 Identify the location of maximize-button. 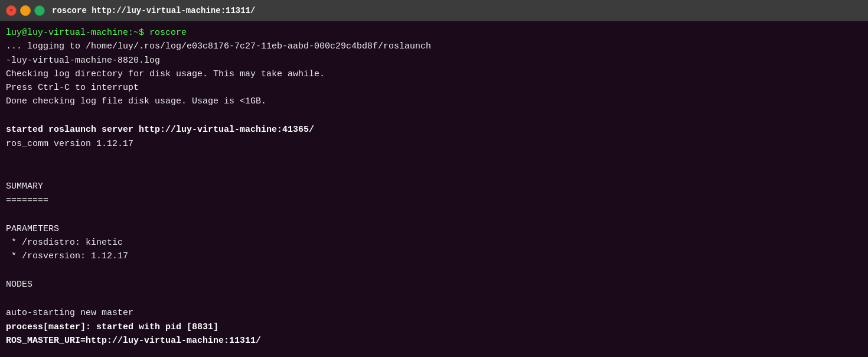
(40, 11).